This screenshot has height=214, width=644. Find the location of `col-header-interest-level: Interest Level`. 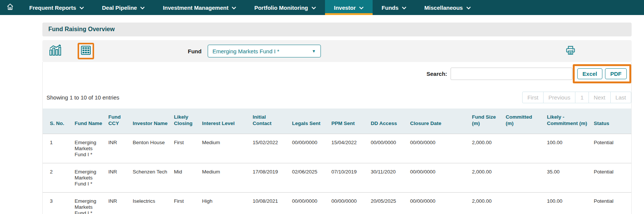

col-header-interest-level: Interest Level is located at coordinates (224, 121).